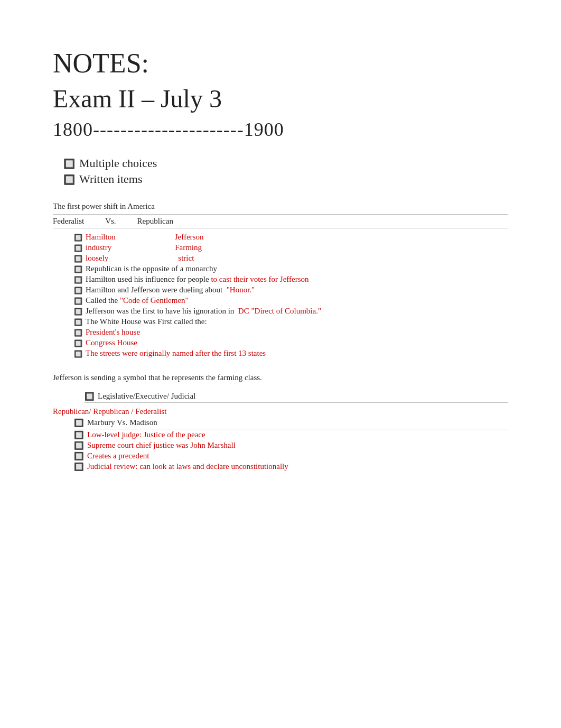 The width and height of the screenshot is (561, 728). Describe the element at coordinates (280, 377) in the screenshot. I see `jefferson-paragraph: Jefferson is sending a symbol that he re…` at that location.